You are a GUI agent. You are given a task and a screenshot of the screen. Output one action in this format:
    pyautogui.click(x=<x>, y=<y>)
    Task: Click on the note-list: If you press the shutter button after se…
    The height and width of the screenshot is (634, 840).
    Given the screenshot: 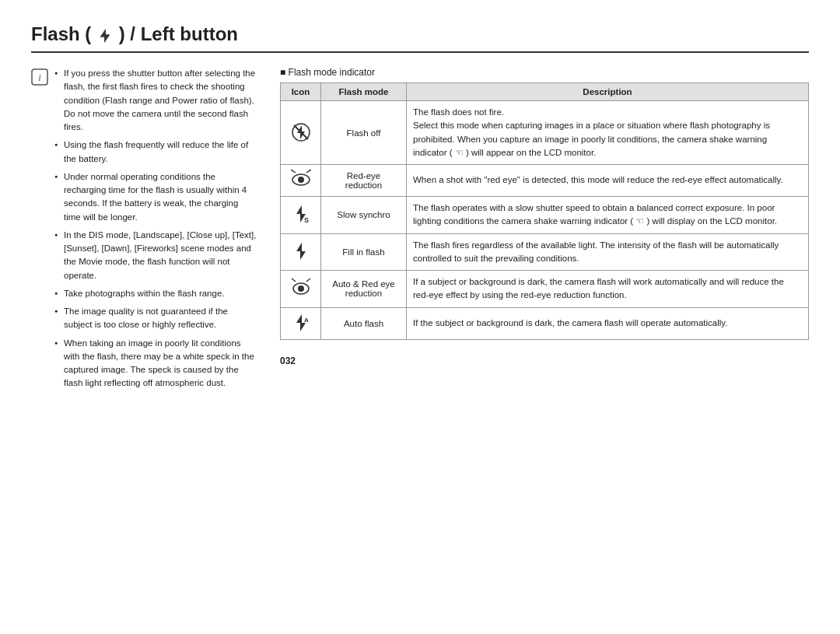 What is the action you would take?
    pyautogui.click(x=156, y=231)
    